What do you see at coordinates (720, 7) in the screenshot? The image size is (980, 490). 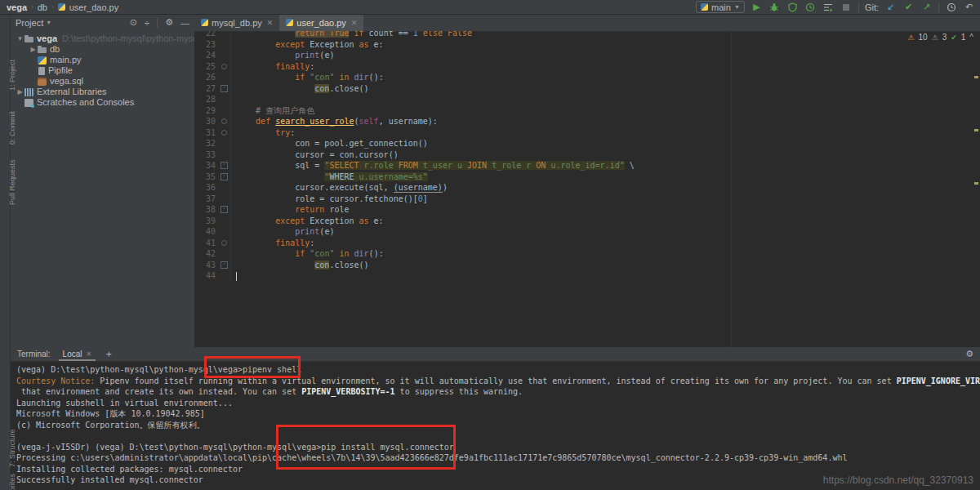 I see `run-config-selector: main ▼` at bounding box center [720, 7].